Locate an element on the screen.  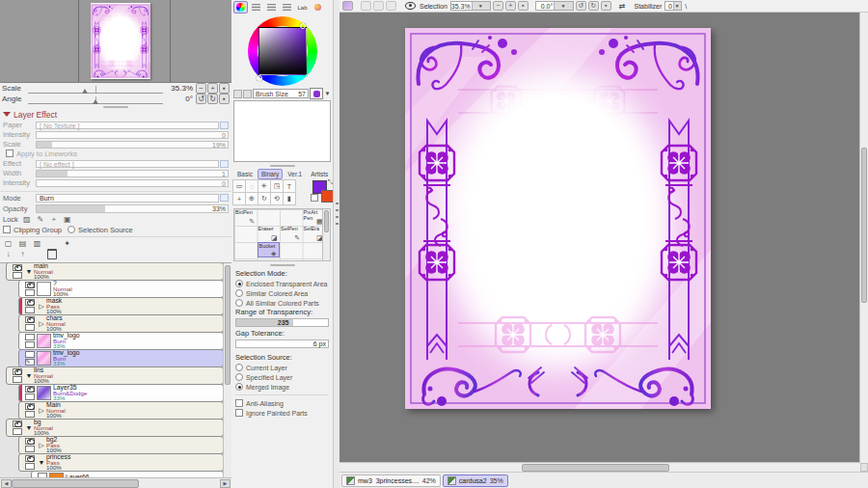
paper-dropdown: [ No Texture ] is located at coordinates (127, 125).